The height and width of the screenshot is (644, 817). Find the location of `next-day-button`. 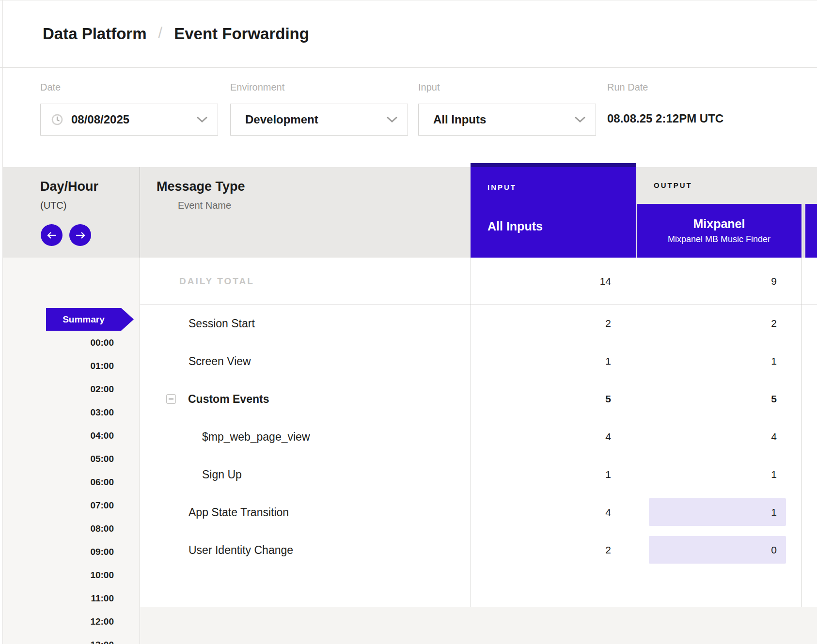

next-day-button is located at coordinates (80, 235).